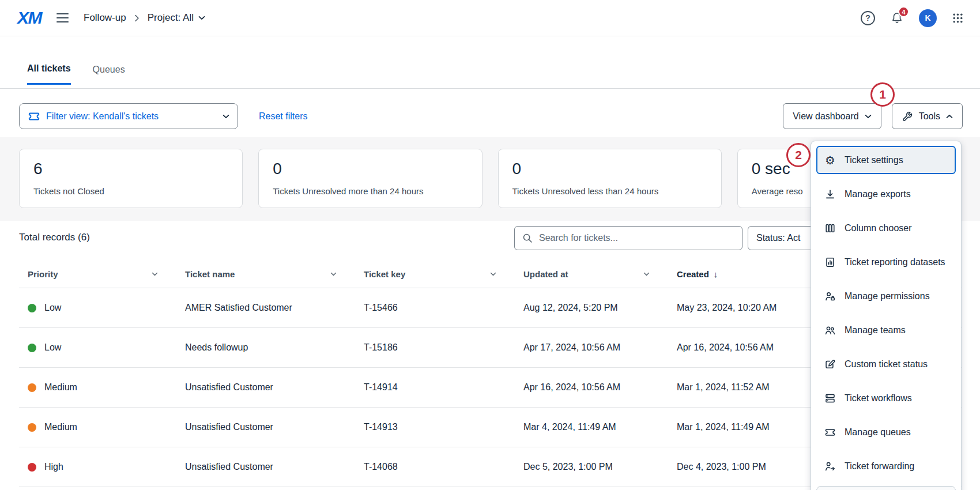 The width and height of the screenshot is (980, 490). I want to click on notifications-button: 4, so click(897, 18).